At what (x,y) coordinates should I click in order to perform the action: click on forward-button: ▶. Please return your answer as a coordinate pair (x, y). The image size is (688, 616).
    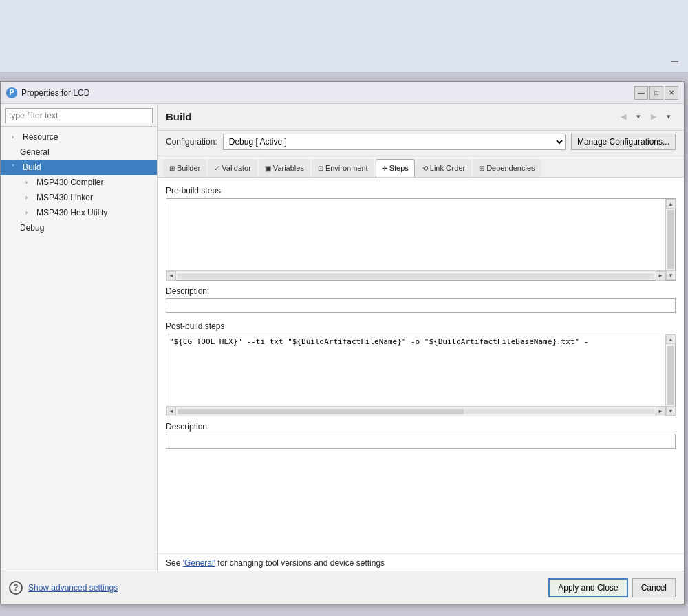
    Looking at the image, I should click on (654, 116).